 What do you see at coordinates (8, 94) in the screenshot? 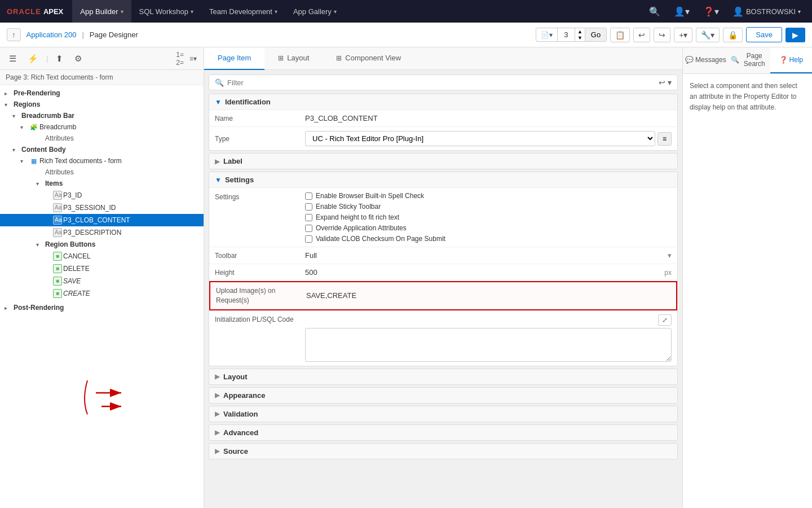
I see `pre-rendering-toggle: ▸` at bounding box center [8, 94].